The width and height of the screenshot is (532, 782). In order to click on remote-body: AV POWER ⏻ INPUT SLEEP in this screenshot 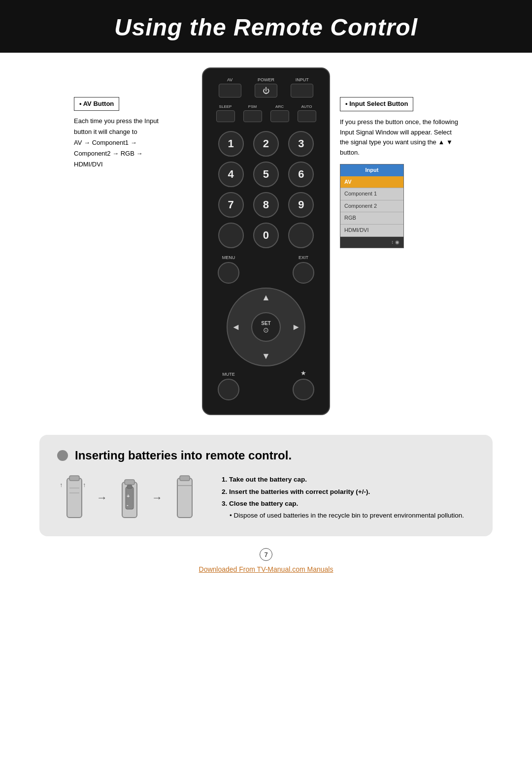, I will do `click(266, 241)`.